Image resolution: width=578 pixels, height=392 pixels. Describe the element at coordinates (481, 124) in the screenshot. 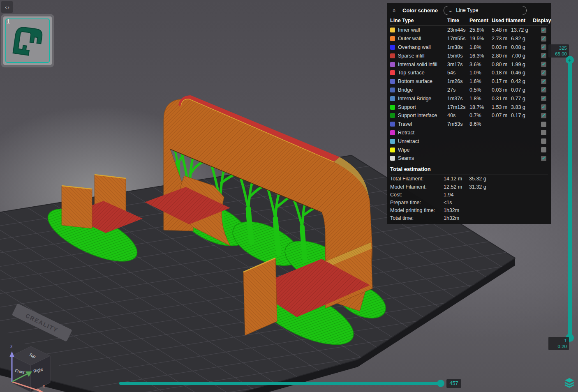

I see `line-type-percent: 8.6%` at that location.